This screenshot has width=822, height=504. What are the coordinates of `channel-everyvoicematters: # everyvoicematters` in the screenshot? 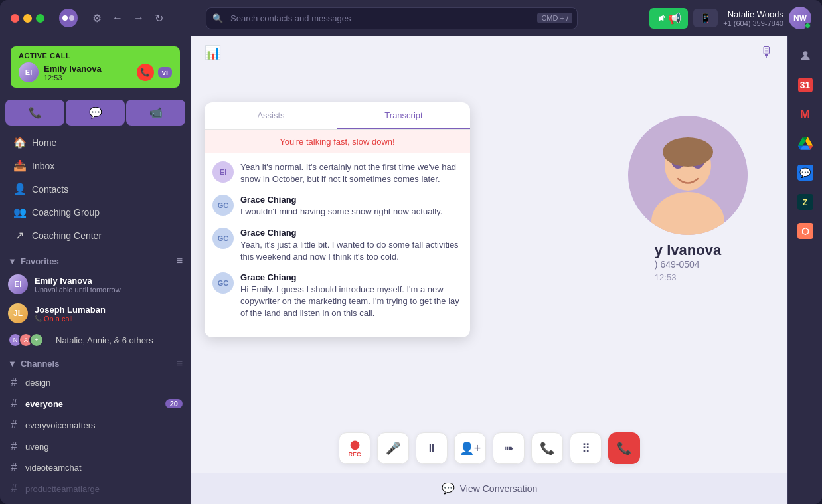 It's located at (96, 425).